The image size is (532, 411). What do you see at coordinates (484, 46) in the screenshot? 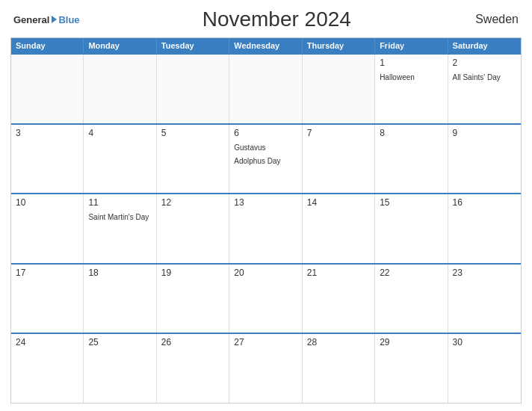
I see `day-header-saturday: Saturday` at bounding box center [484, 46].